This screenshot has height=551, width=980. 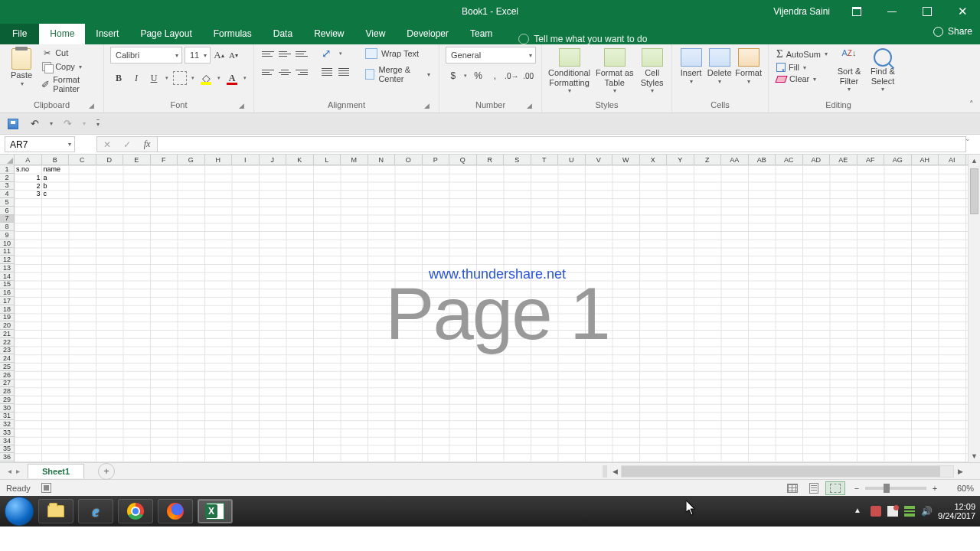 What do you see at coordinates (952, 31) in the screenshot?
I see `share-button: Share` at bounding box center [952, 31].